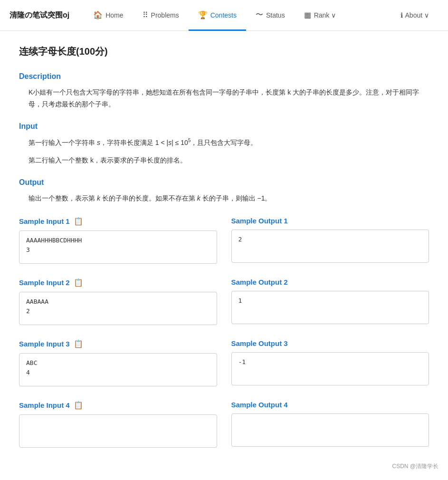 Image resolution: width=448 pixels, height=480 pixels. What do you see at coordinates (229, 161) in the screenshot?
I see `input-text2: 第二行输入一个整数 k，表示要求的子串长度的排名。` at bounding box center [229, 161].